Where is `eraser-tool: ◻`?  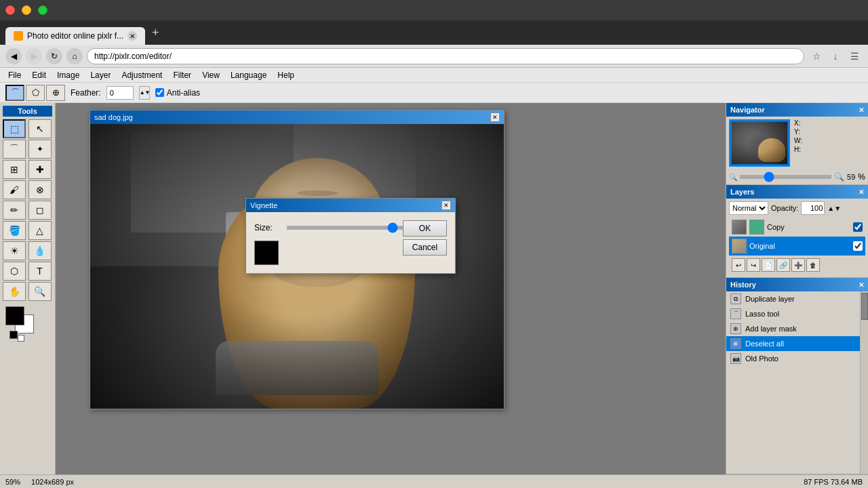
eraser-tool: ◻ is located at coordinates (40, 210).